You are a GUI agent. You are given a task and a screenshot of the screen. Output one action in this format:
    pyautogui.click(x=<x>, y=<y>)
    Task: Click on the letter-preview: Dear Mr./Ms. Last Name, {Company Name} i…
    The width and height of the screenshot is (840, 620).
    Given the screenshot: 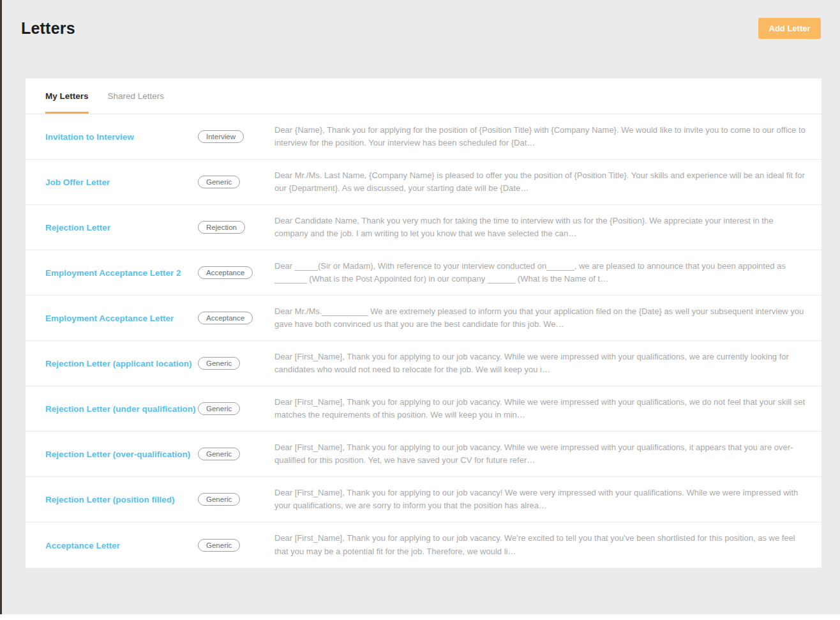 What is the action you would take?
    pyautogui.click(x=541, y=183)
    